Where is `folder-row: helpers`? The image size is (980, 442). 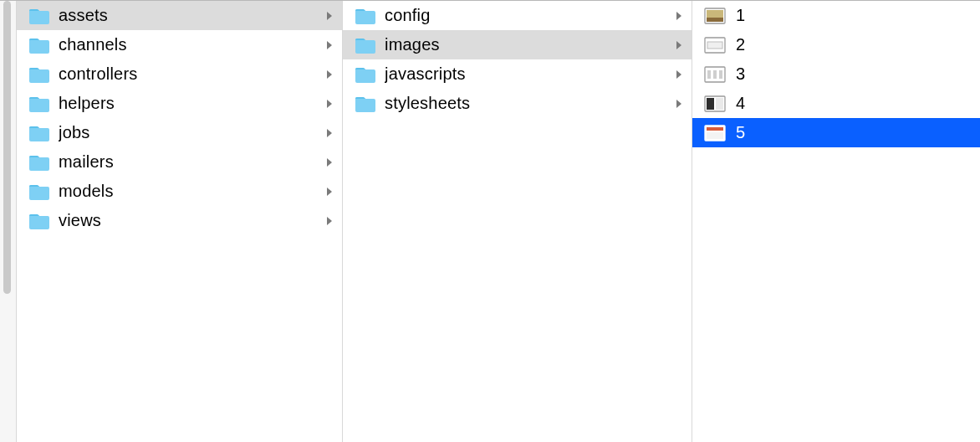
folder-row: helpers is located at coordinates (179, 104).